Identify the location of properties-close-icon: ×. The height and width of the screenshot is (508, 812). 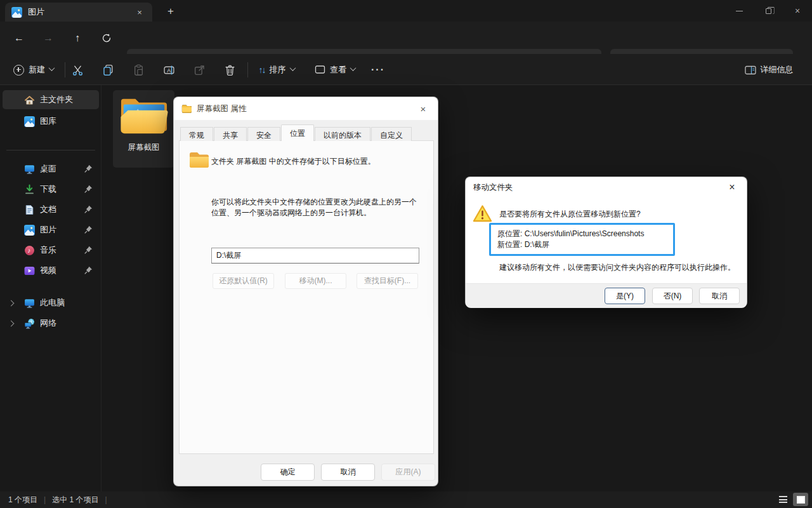
(423, 109).